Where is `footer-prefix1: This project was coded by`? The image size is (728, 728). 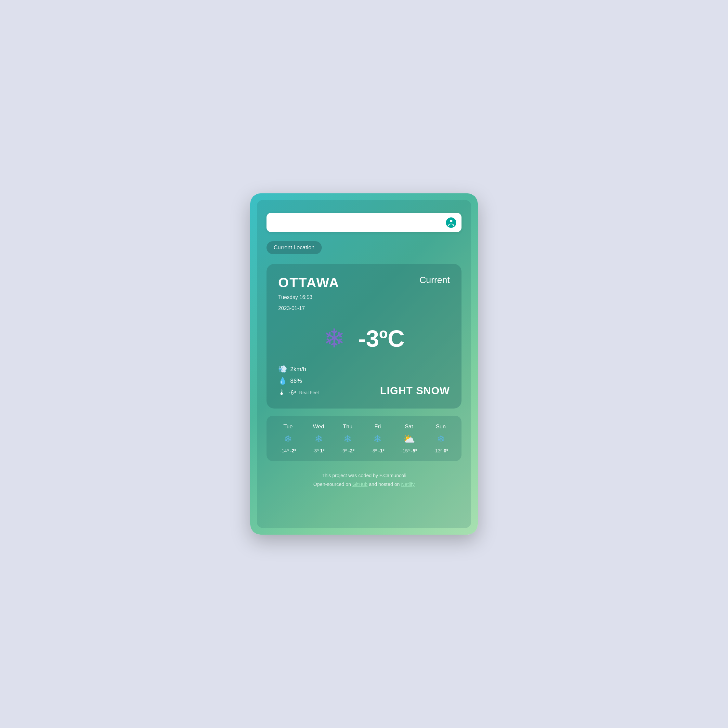
footer-prefix1: This project was coded by is located at coordinates (350, 476).